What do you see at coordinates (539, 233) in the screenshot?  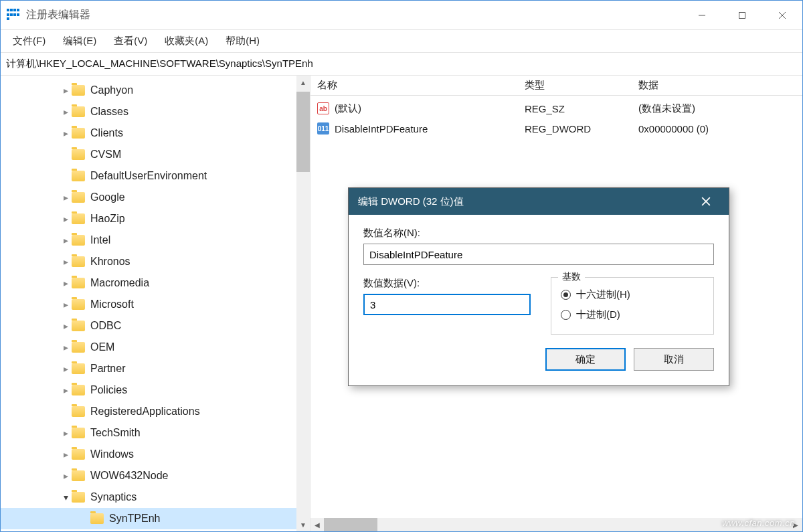 I see `value-name-label: 数值名称(N):` at bounding box center [539, 233].